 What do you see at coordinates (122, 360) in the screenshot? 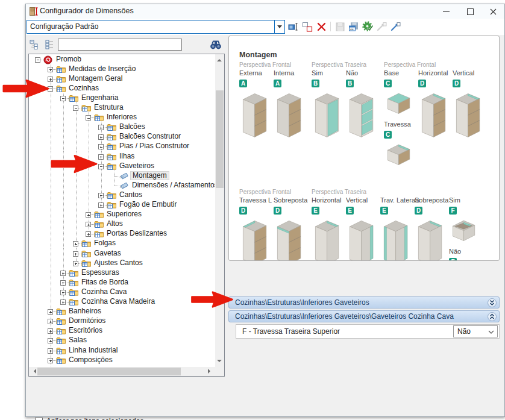
I see `tree-item-composi-es: Composições` at bounding box center [122, 360].